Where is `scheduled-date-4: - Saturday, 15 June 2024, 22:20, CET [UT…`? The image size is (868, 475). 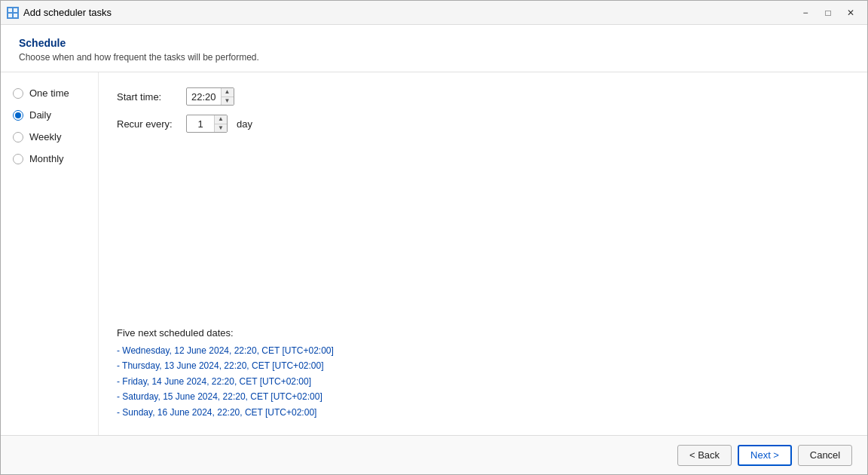
scheduled-date-4: - Saturday, 15 June 2024, 22:20, CET [UT… is located at coordinates (483, 397).